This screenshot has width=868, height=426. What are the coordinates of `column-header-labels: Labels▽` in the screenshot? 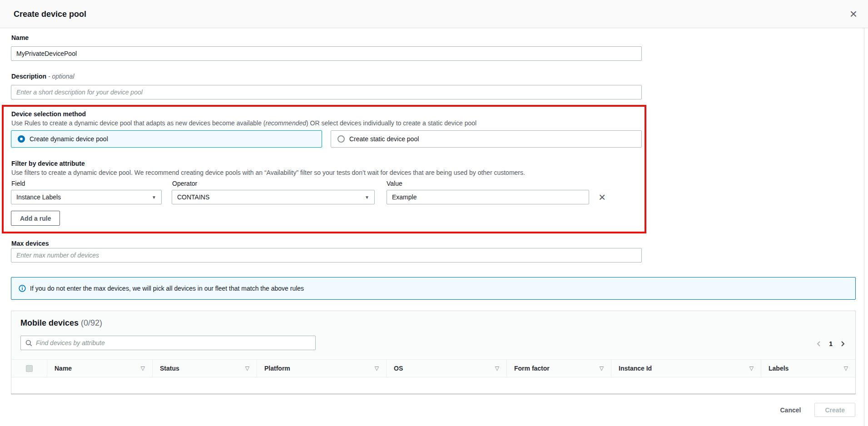 It's located at (808, 368).